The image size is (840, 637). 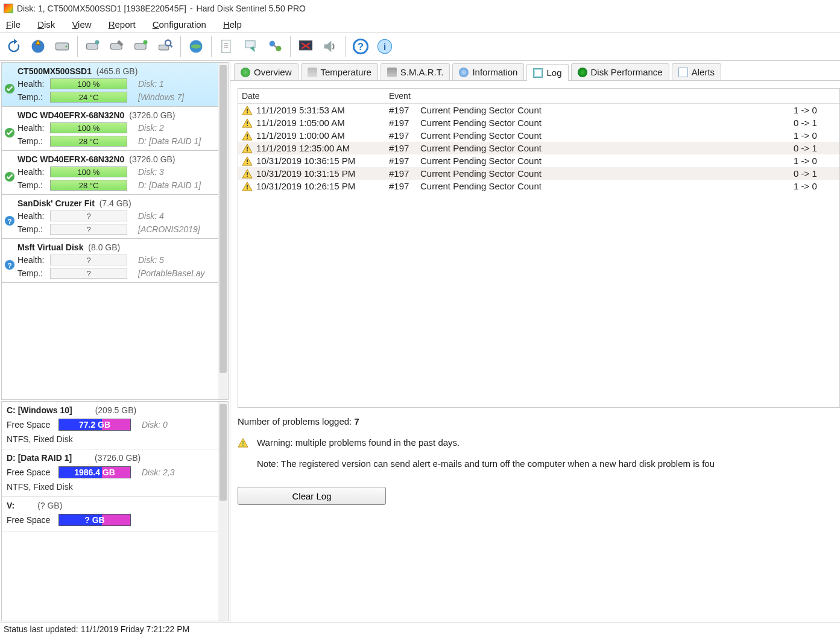 What do you see at coordinates (81, 24) in the screenshot?
I see `menu-view: View` at bounding box center [81, 24].